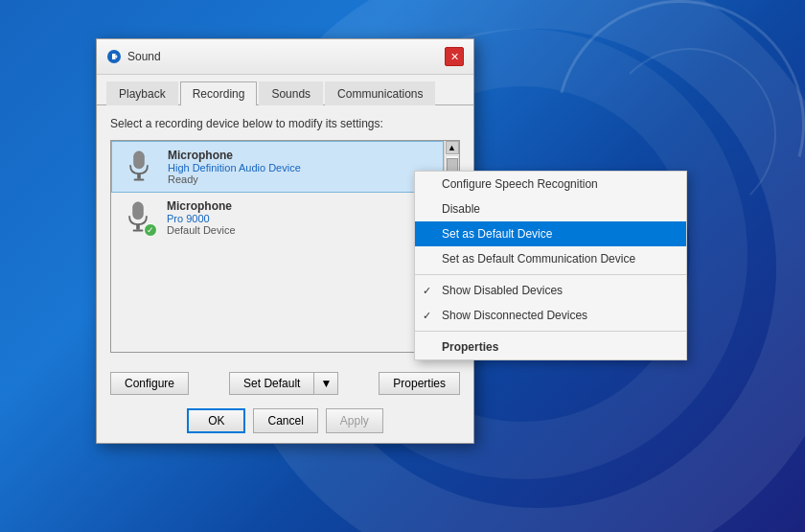  I want to click on device-item-1: Microphone High Definition Audio Device …, so click(278, 167).